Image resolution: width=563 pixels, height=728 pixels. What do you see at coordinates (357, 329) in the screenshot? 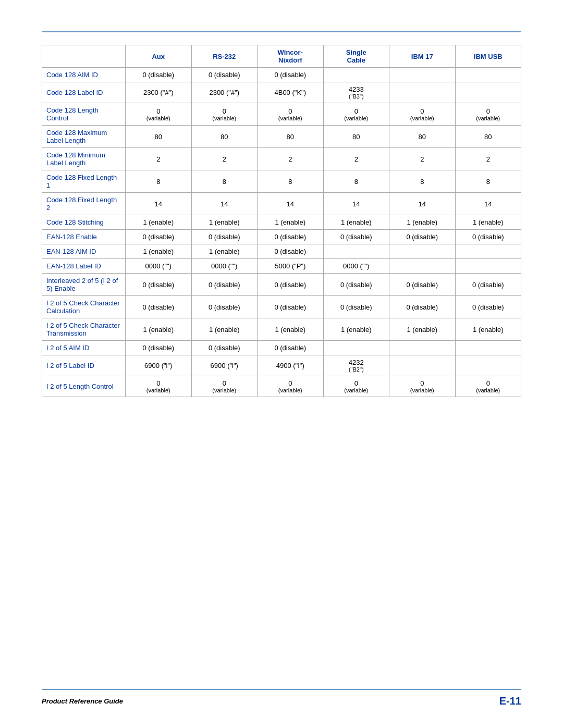
I see `cell-single-13: 1 (enable)` at bounding box center [357, 329].